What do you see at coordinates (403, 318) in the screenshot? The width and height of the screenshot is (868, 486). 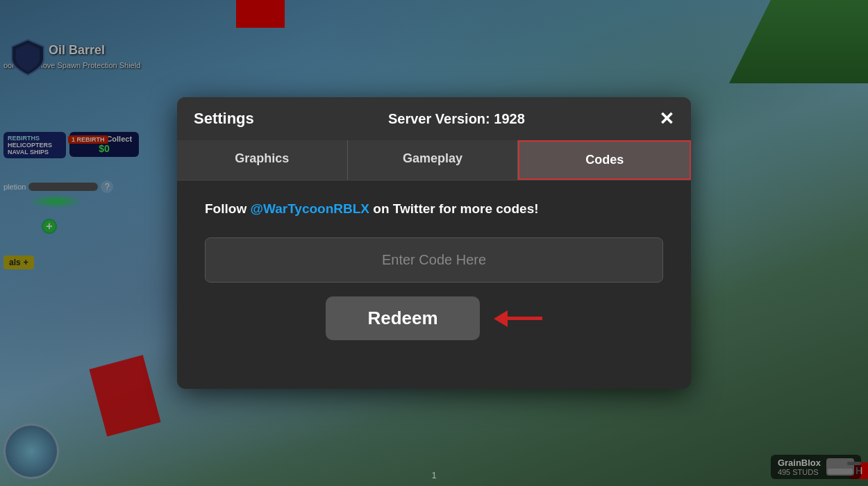 I see `redeem-button: Redeem` at bounding box center [403, 318].